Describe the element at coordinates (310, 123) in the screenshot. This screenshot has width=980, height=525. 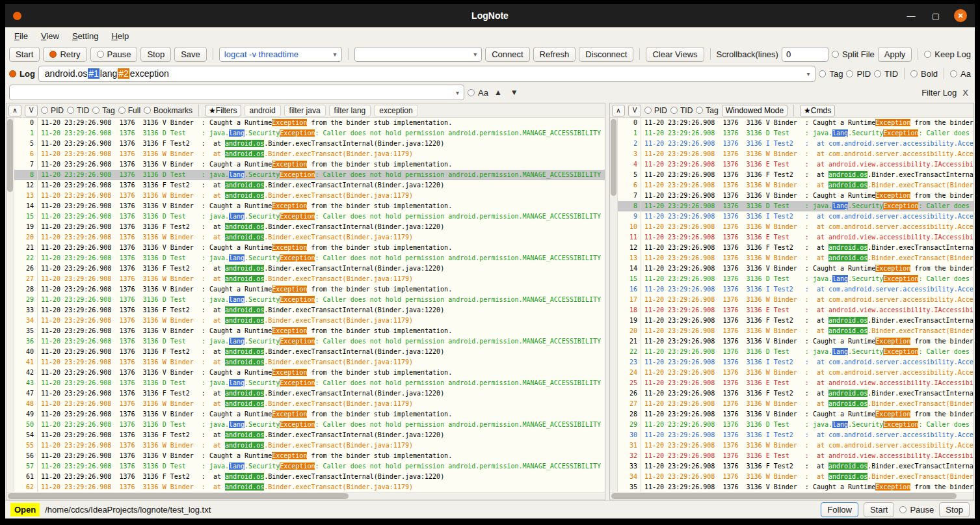
I see `log-row: 011-20 23:29:26.908 1376 3136 V Binder :…` at that location.